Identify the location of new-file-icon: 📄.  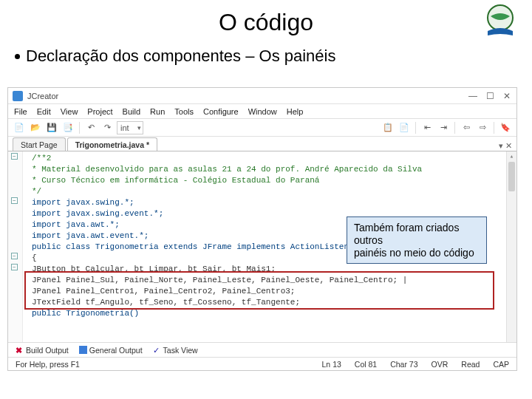
(19, 128).